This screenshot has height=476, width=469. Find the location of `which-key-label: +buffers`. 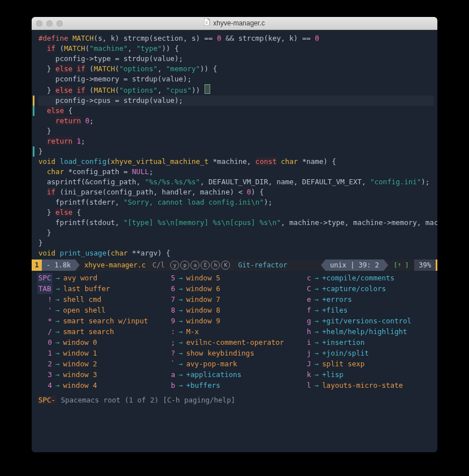

which-key-label: +buffers is located at coordinates (203, 386).